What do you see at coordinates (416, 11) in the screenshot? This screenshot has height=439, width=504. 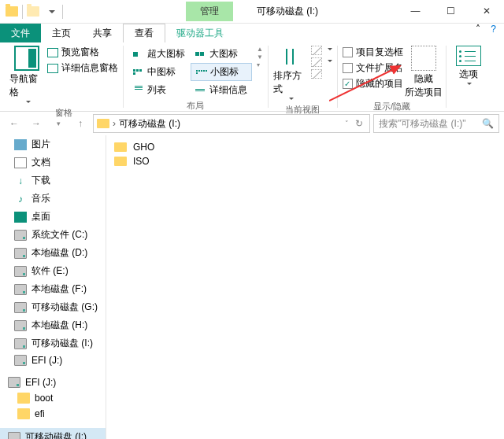 I see `minimize-button: —` at bounding box center [416, 11].